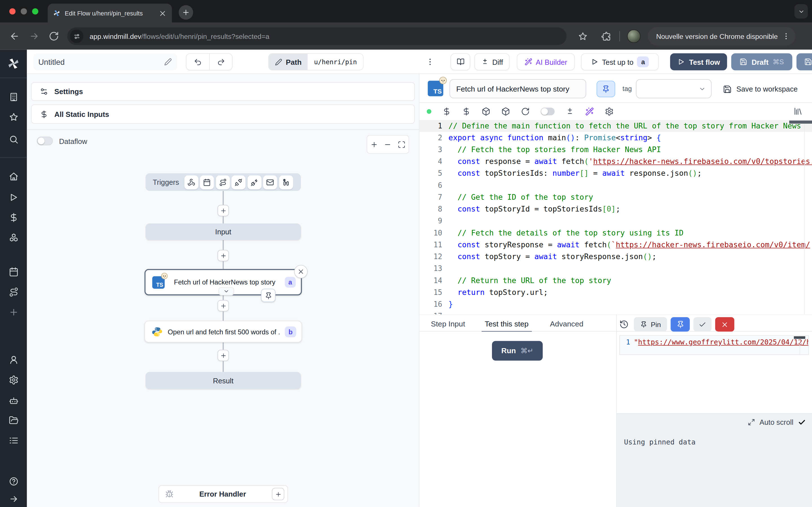  Describe the element at coordinates (317, 36) in the screenshot. I see `address-bar: app.windmill.dev/flows/edit/u/henri/pin_…` at that location.